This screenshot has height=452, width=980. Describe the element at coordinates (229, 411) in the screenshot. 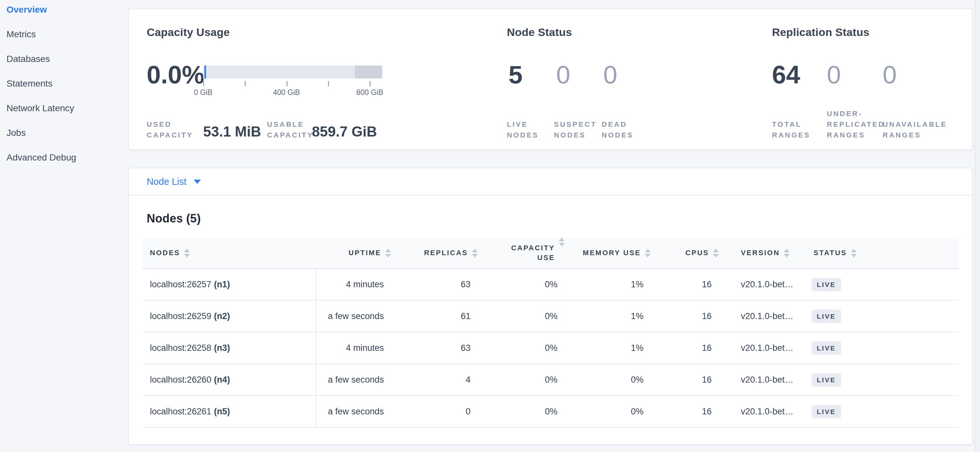

I see `node-address-cell: localhost:26261(n5)` at that location.